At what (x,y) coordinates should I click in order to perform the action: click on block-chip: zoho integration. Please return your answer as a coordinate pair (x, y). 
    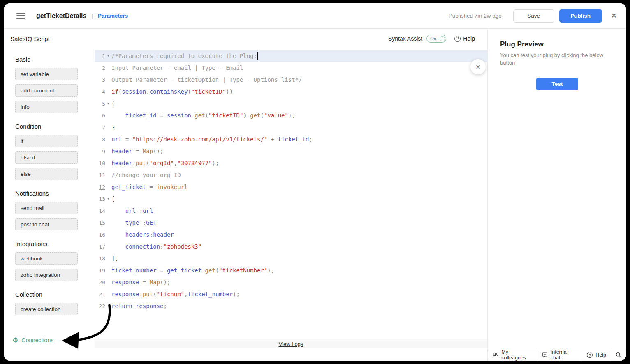
    Looking at the image, I should click on (46, 275).